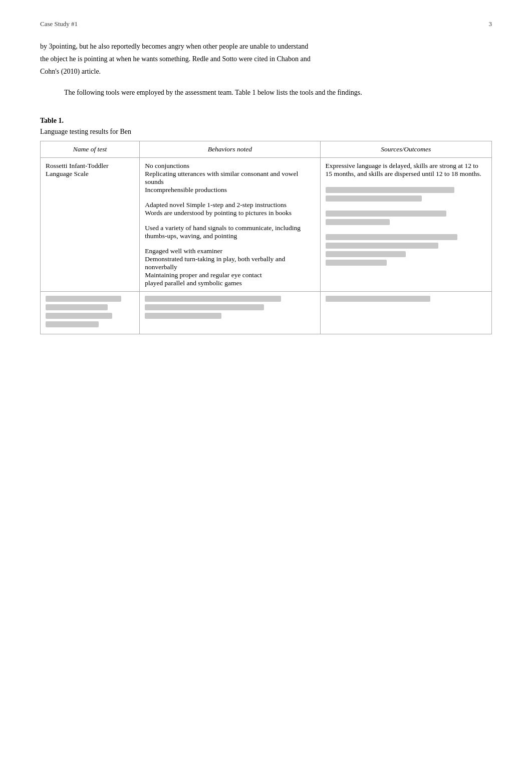 This screenshot has width=532, height=780. I want to click on table-title: Table 1., so click(266, 121).